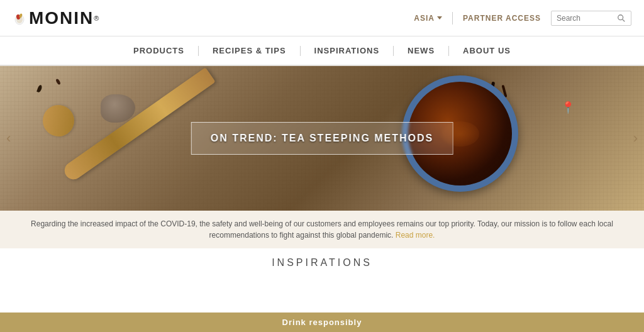  What do you see at coordinates (568, 108) in the screenshot?
I see `pin-icon: 📍` at bounding box center [568, 108].